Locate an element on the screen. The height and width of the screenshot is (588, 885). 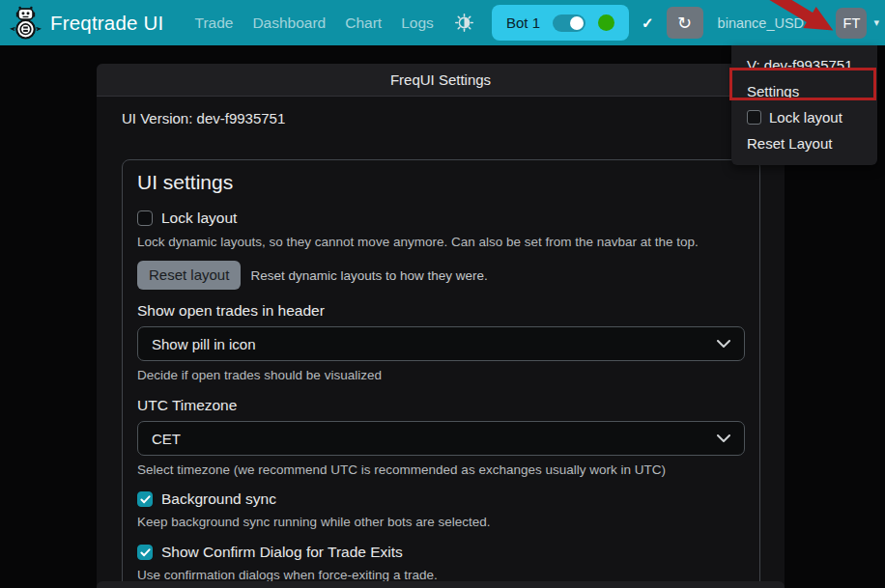
timezone-select: CET is located at coordinates (441, 438).